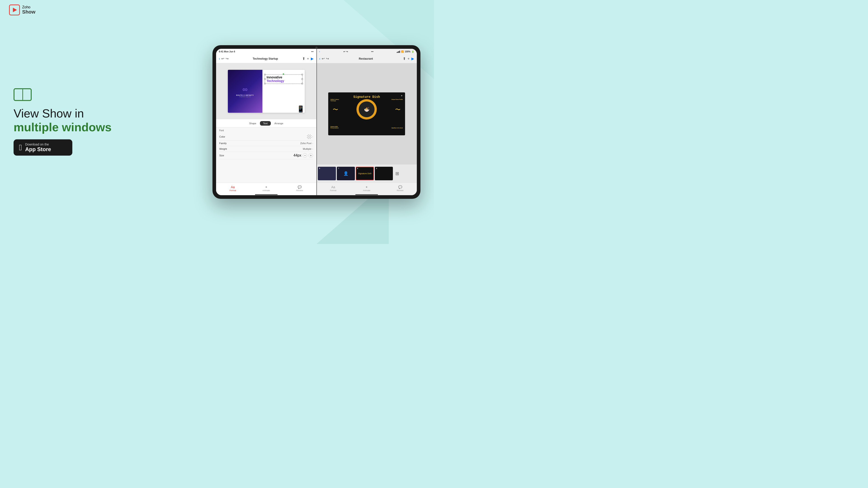  I want to click on play-btn-right: ▶, so click(413, 59).